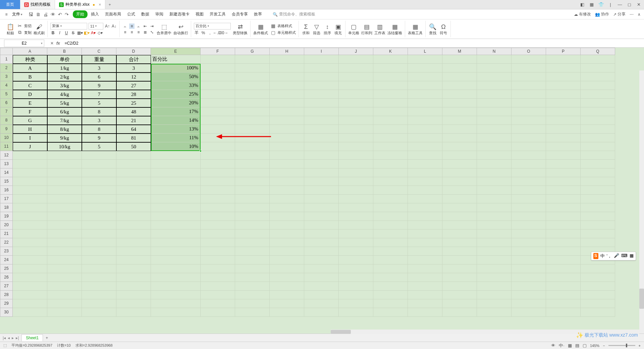 This screenshot has height=349, width=644. Describe the element at coordinates (30, 173) in the screenshot. I see `cell-A14` at that location.